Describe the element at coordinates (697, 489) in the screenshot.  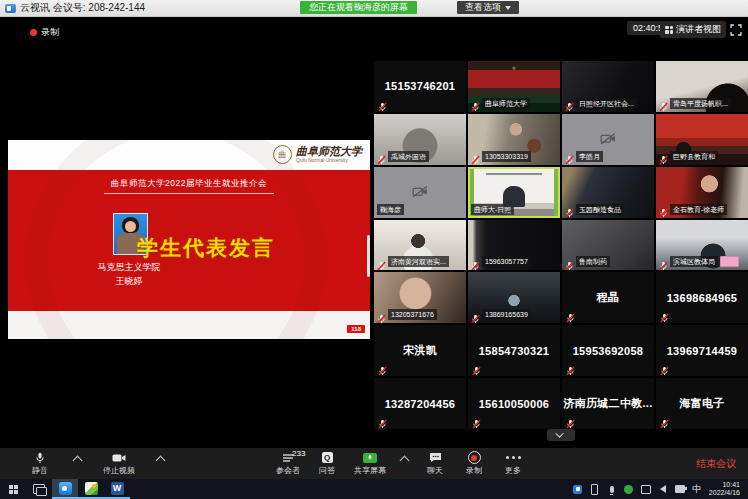
I see `ime-indicator: 中` at that location.